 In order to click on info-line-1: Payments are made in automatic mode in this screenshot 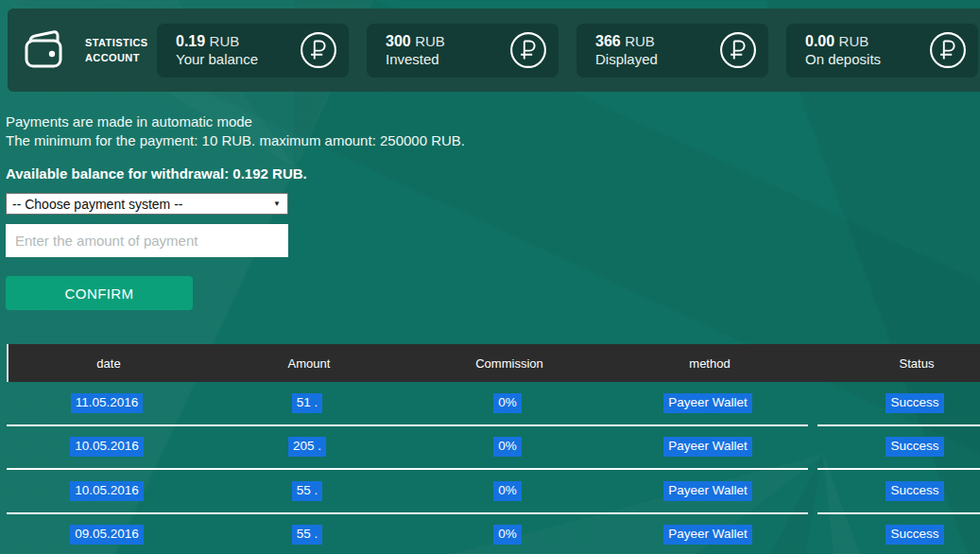, I will do `click(235, 122)`.